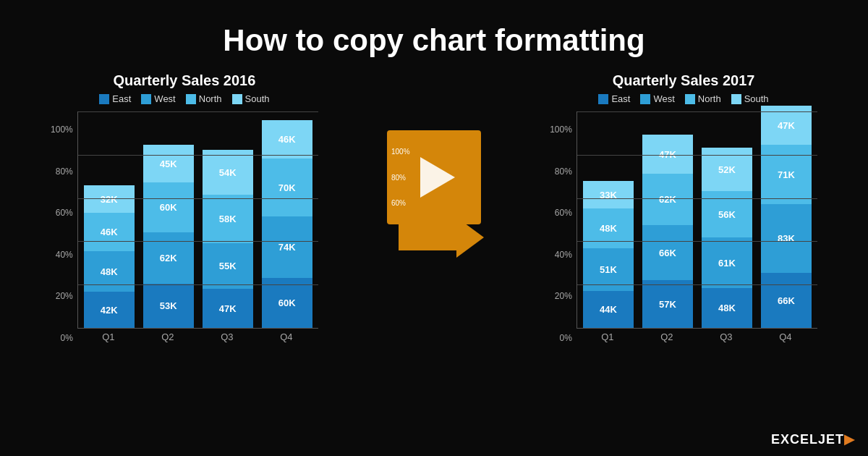 This screenshot has height=456, width=868. I want to click on bar-q1-west-2016: 48K, so click(109, 271).